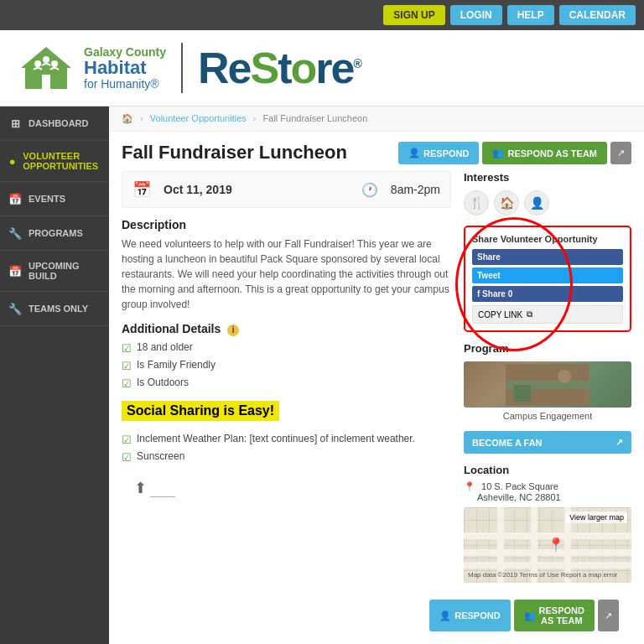 Image resolution: width=644 pixels, height=644 pixels. What do you see at coordinates (543, 575) in the screenshot?
I see `map-attribution: Map data ©2019 Terms of Use Report a map…` at bounding box center [543, 575].